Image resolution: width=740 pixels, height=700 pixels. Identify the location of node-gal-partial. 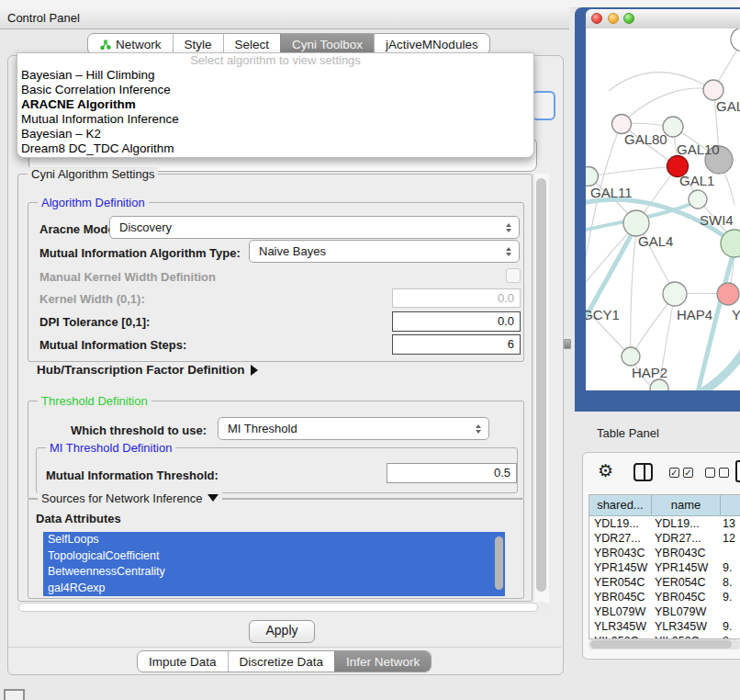
(713, 90).